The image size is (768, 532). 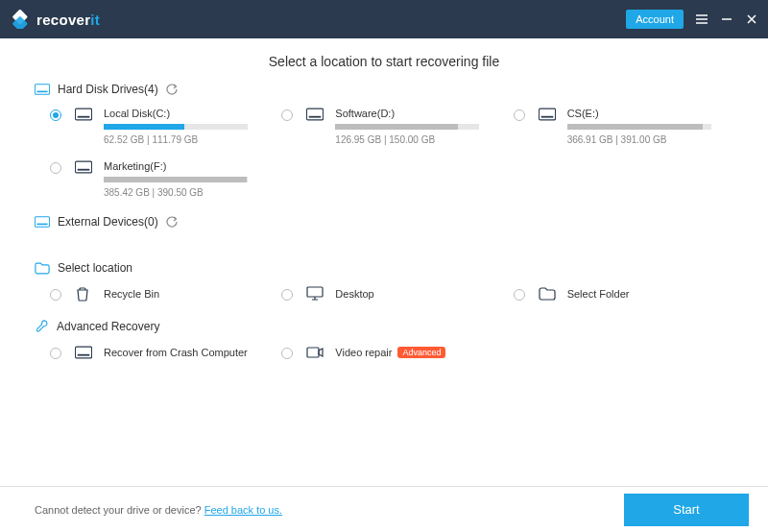 I want to click on drive-item-software-d: Software(D:) 126.95 GB | 150.00 GB, so click(x=392, y=127).